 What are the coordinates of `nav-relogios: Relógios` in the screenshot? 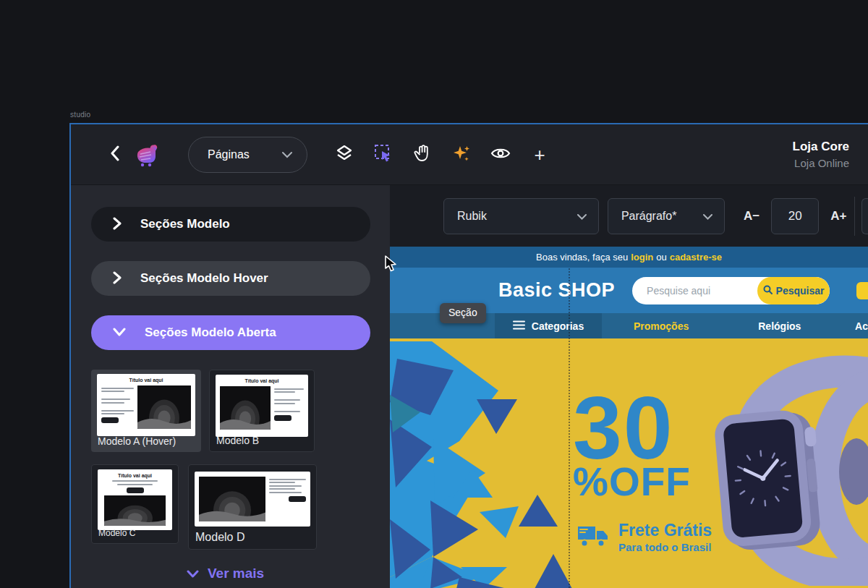 It's located at (780, 326).